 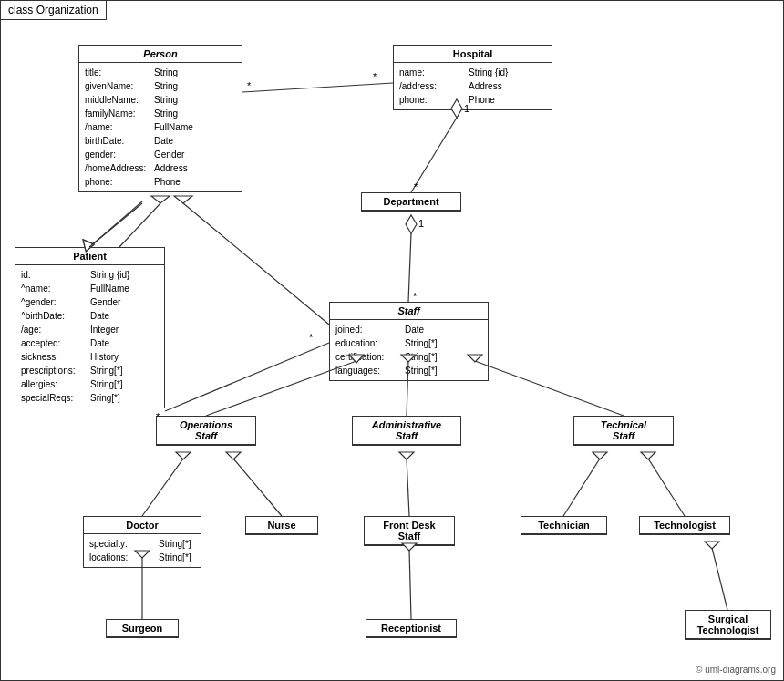 What do you see at coordinates (411, 202) in the screenshot?
I see `class-department: Department` at bounding box center [411, 202].